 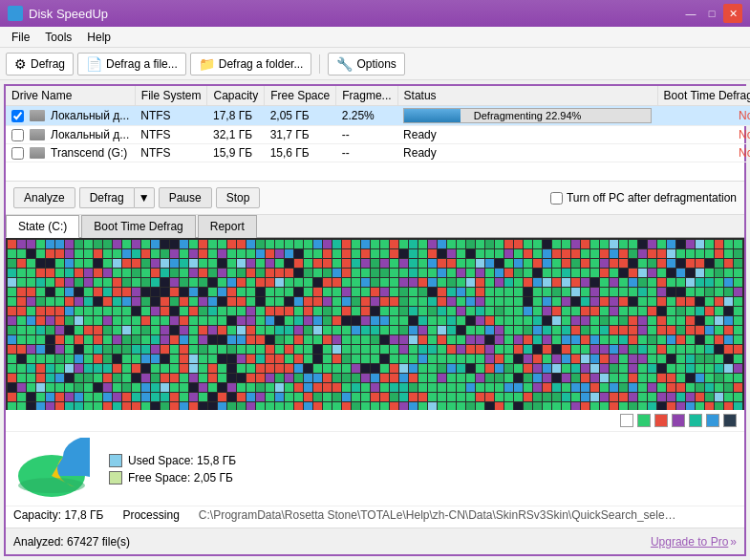 I want to click on table-row: Локальный д...NTFS32,1 ГБ31,7 ГБ--ReadyN…, so click(x=378, y=136).